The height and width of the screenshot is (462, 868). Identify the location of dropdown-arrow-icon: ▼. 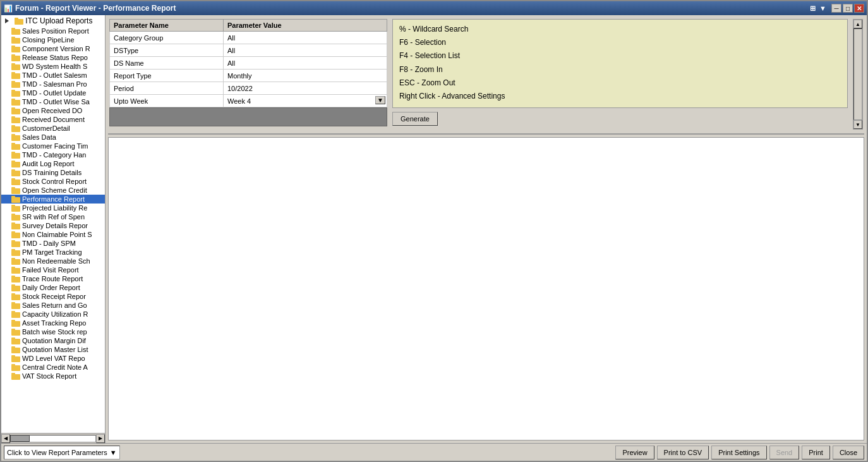
(380, 100).